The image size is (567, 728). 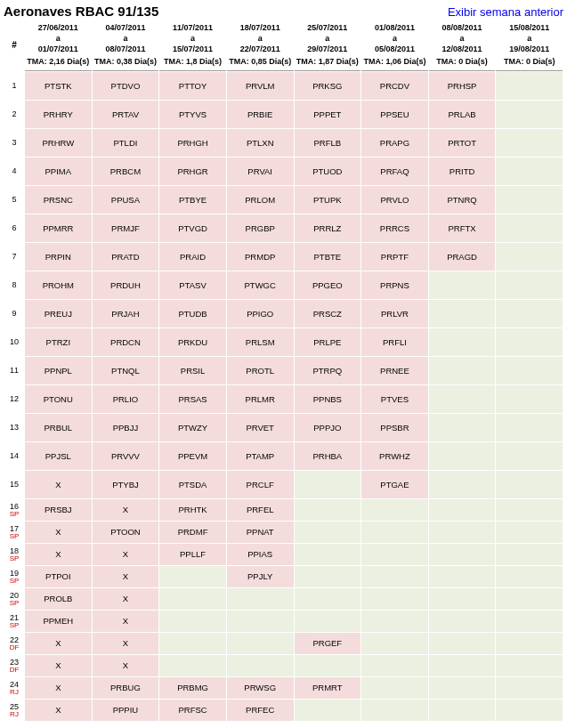 What do you see at coordinates (395, 171) in the screenshot?
I see `aircraft-cell: PRFAQ` at bounding box center [395, 171].